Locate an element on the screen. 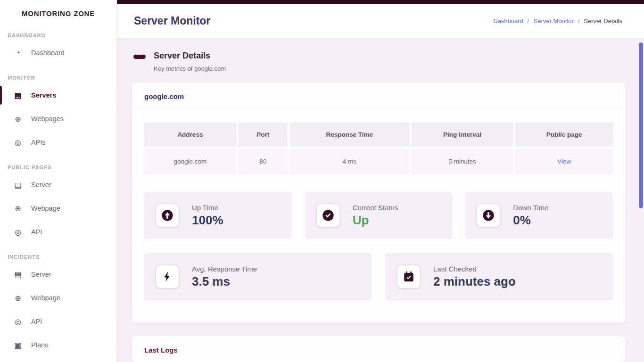 This screenshot has width=644, height=362. stat-card-downtime: Down Time 0% is located at coordinates (539, 215).